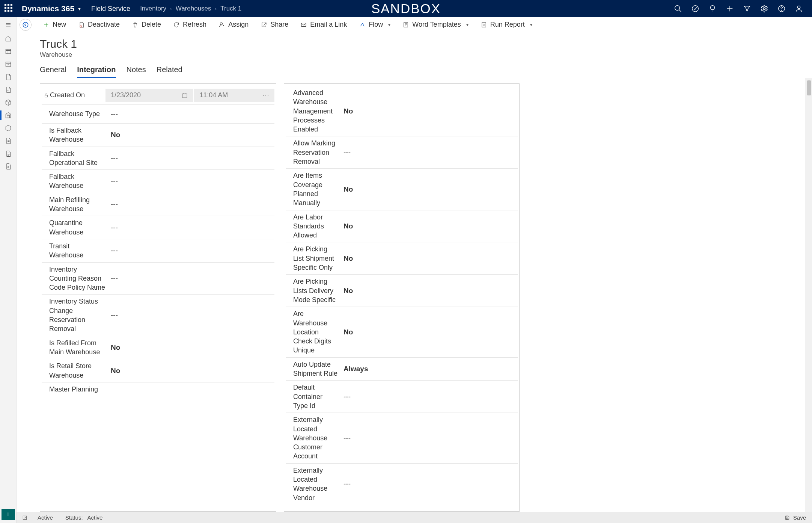 The image size is (812, 523). What do you see at coordinates (25, 518) in the screenshot?
I see `popout-icon` at bounding box center [25, 518].